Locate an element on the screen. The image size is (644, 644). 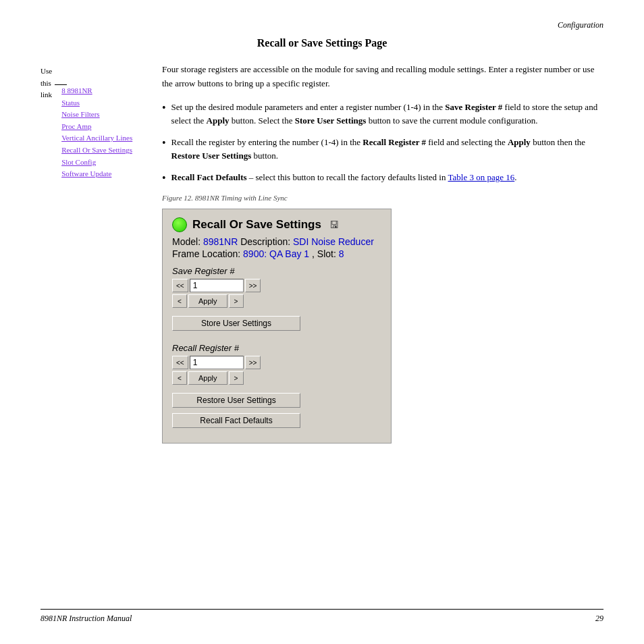
save-right-button: > is located at coordinates (236, 301).